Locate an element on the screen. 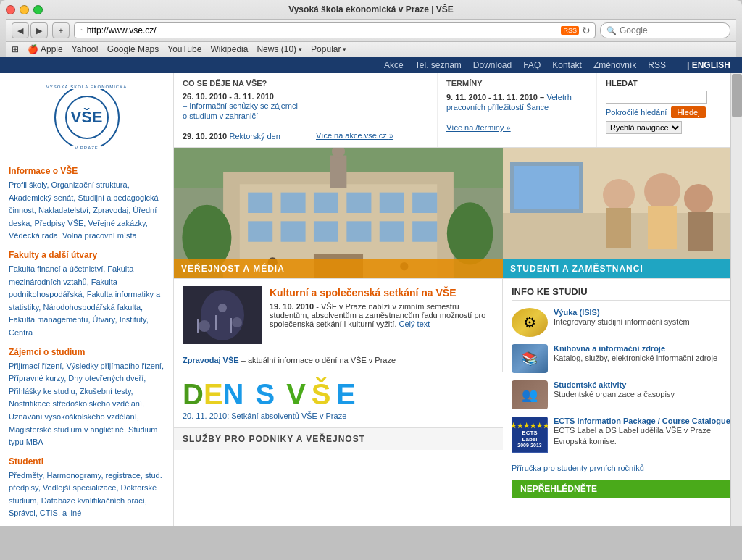 The image size is (742, 560). topnav-akce: Akce is located at coordinates (394, 65).